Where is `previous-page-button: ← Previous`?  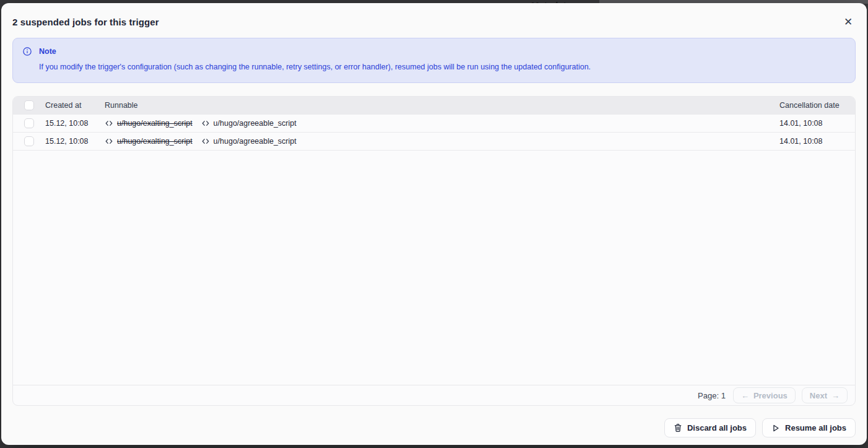 previous-page-button: ← Previous is located at coordinates (764, 395).